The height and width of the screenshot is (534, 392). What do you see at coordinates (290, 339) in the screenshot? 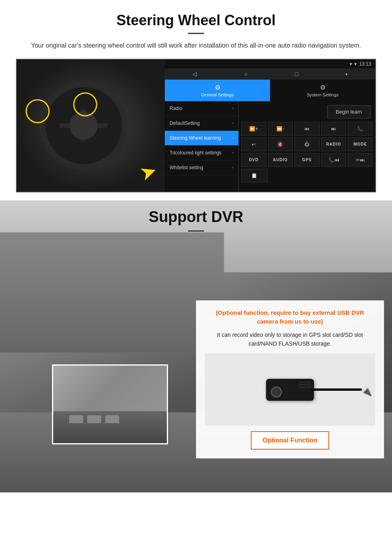
I see `dvr-description: It can record video only to storage in G…` at bounding box center [290, 339].